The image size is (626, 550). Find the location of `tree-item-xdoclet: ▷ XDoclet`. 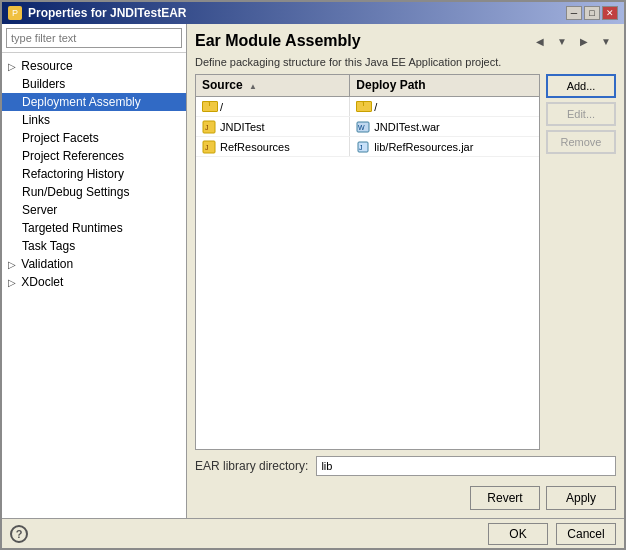

tree-item-xdoclet: ▷ XDoclet is located at coordinates (94, 282).